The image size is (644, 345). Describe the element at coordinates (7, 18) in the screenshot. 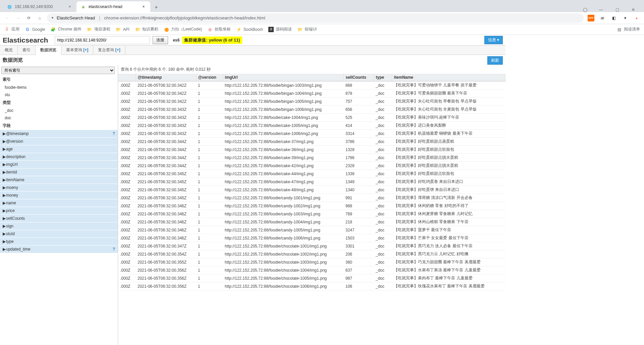

I see `back-icon: ←` at that location.